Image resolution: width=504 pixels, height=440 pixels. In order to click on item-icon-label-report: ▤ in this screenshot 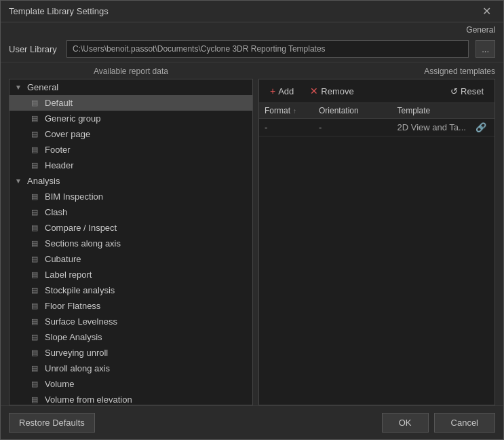, I will do `click(36, 274)`.